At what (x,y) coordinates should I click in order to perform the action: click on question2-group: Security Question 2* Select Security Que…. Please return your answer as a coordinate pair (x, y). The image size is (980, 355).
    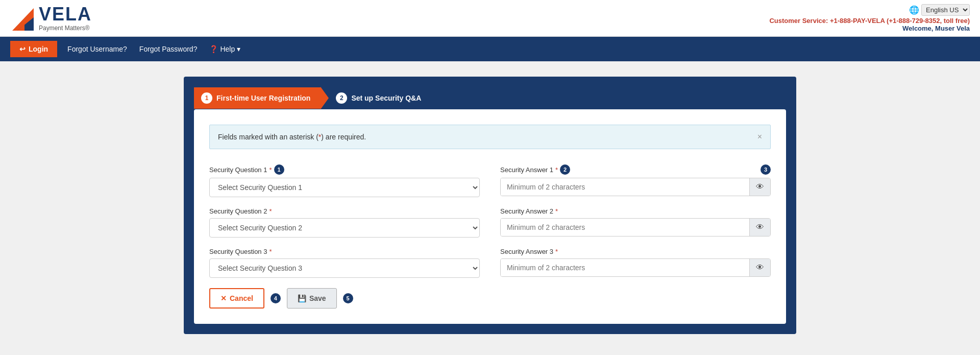
    Looking at the image, I should click on (345, 223).